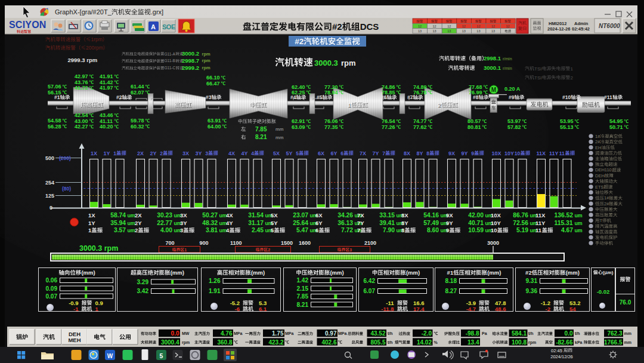 The image size is (644, 363). What do you see at coordinates (349, 105) in the screenshot?
I see `svg-text: 1` at bounding box center [349, 105].